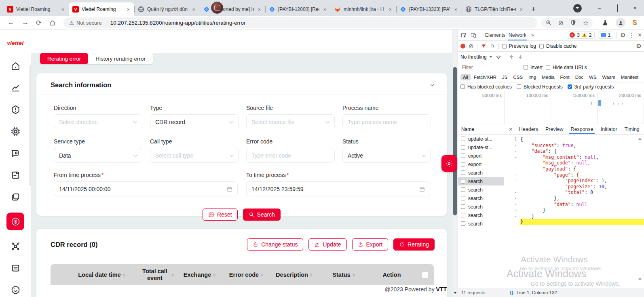 This screenshot has width=644, height=297. What do you see at coordinates (549, 23) in the screenshot?
I see `zoom-icon` at bounding box center [549, 23].